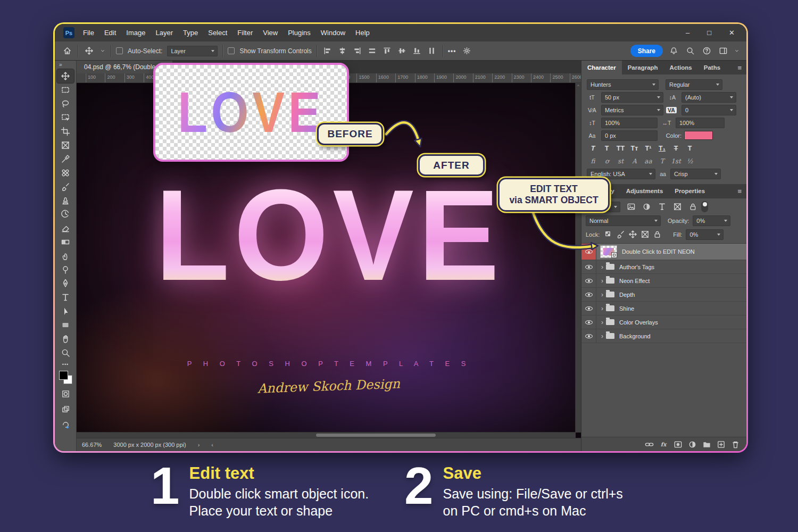 The width and height of the screenshot is (798, 532). I want to click on horizontal-scale-field: 100%, so click(700, 123).